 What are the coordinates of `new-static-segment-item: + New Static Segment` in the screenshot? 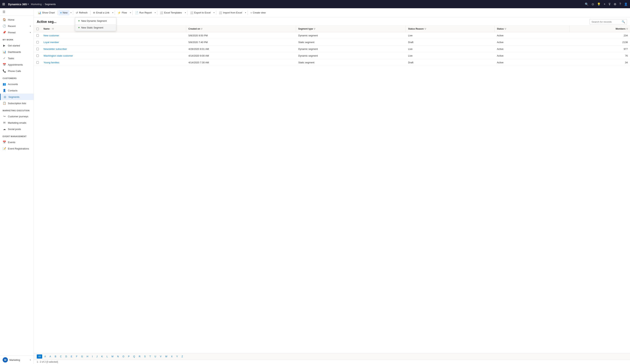 It's located at (96, 27).